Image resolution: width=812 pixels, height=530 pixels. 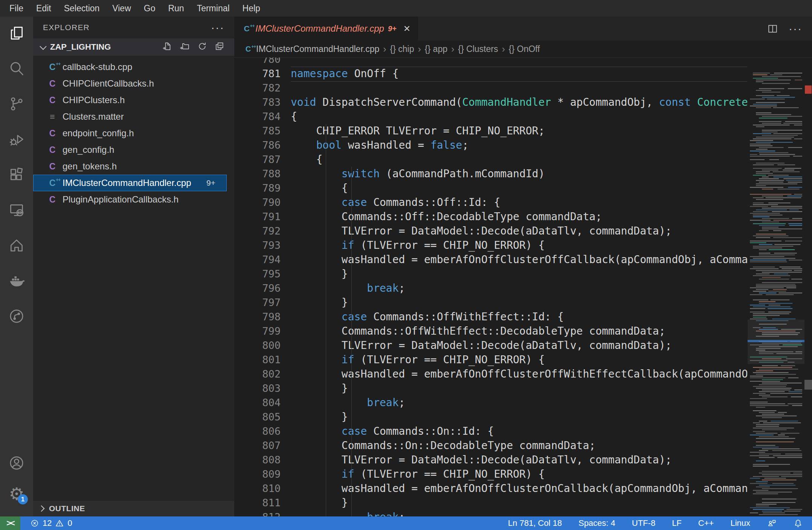 What do you see at coordinates (134, 133) in the screenshot?
I see `file-item-endpoint-config-h: Cendpoint_config.h` at bounding box center [134, 133].